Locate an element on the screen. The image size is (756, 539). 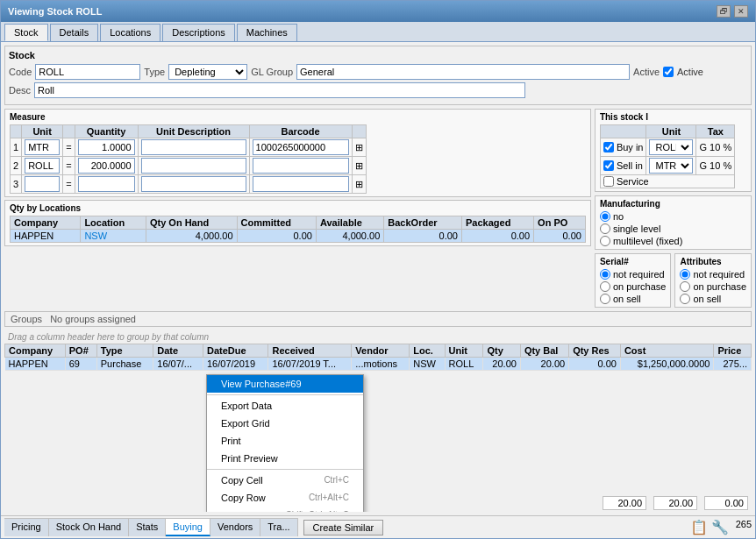
measure-row-1-unit is located at coordinates (42, 147).